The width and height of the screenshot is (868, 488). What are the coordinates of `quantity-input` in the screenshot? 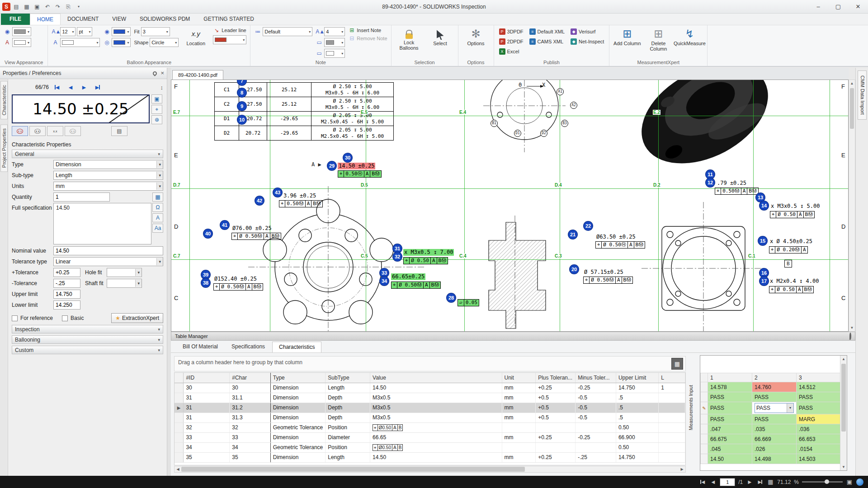 It's located at (81, 197).